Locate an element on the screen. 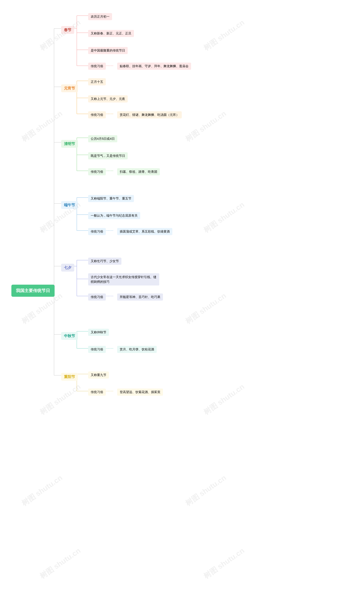  chongyang-tradition-label: 传统习俗 is located at coordinates (97, 392).